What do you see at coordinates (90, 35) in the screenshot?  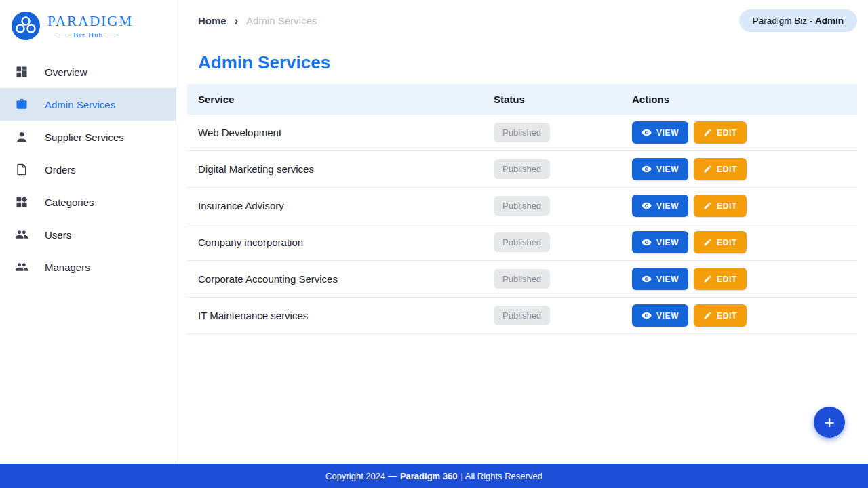 I see `brand-tagline: Biz Hub` at bounding box center [90, 35].